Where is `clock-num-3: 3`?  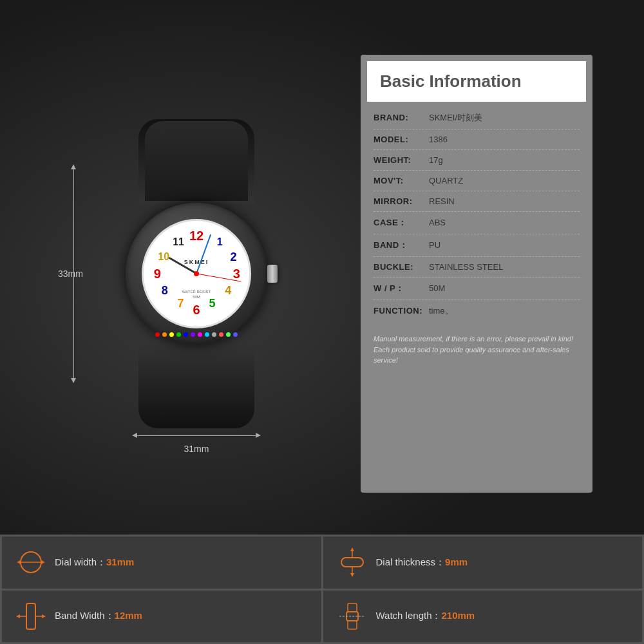 clock-num-3: 3 is located at coordinates (237, 274).